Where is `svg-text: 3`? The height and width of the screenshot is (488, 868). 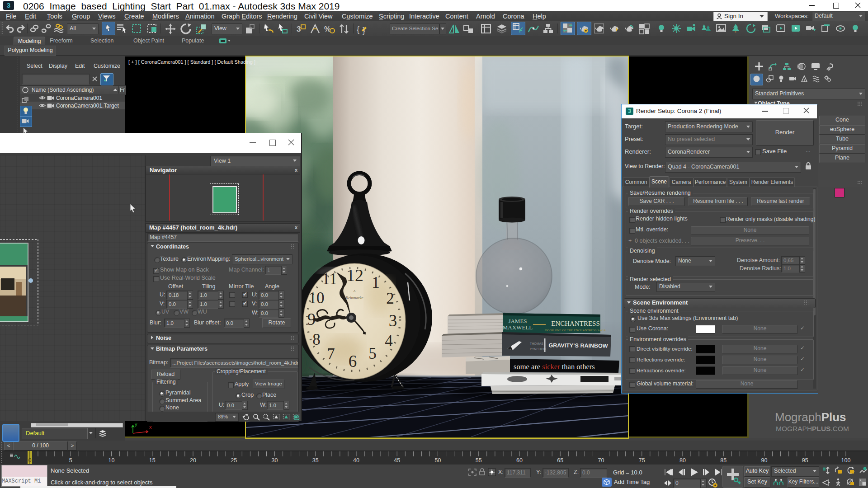
svg-text: 3 is located at coordinates (298, 29).